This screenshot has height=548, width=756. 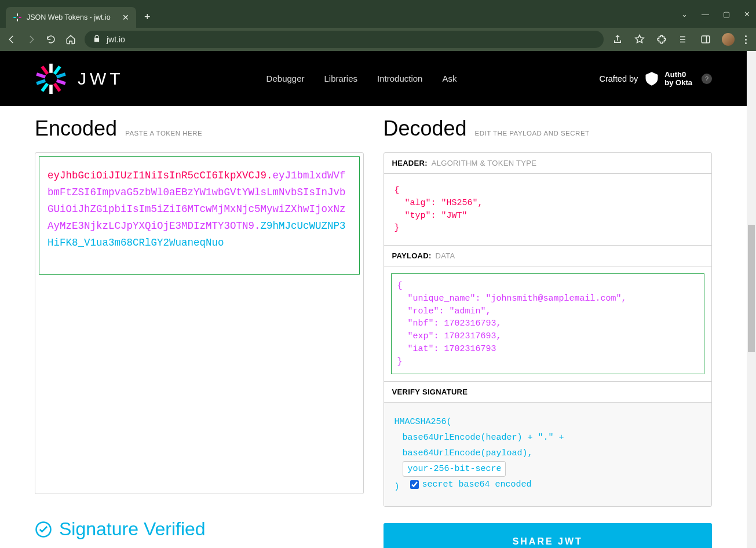 I want to click on sig-line2: base64UrlEncode(header) + "." +, so click(x=548, y=438).